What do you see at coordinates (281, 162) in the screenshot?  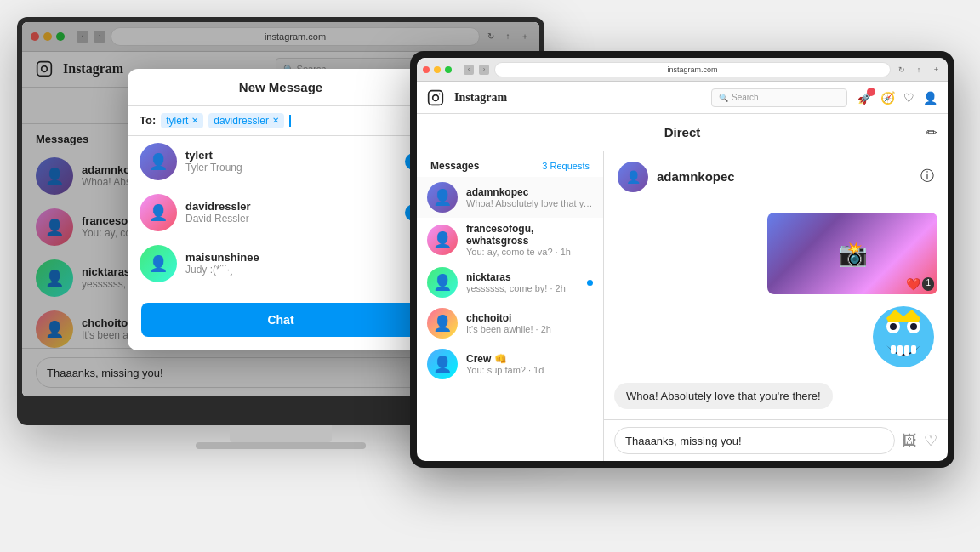 I see `modal-user-item: 👤 tylert Tyler Troung ✓` at bounding box center [281, 162].